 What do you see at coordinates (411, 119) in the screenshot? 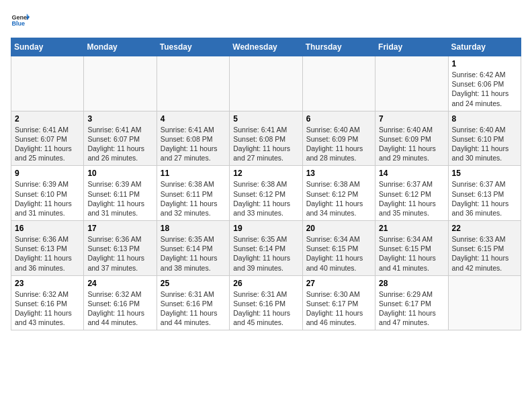
I see `day-number: 7` at bounding box center [411, 119].